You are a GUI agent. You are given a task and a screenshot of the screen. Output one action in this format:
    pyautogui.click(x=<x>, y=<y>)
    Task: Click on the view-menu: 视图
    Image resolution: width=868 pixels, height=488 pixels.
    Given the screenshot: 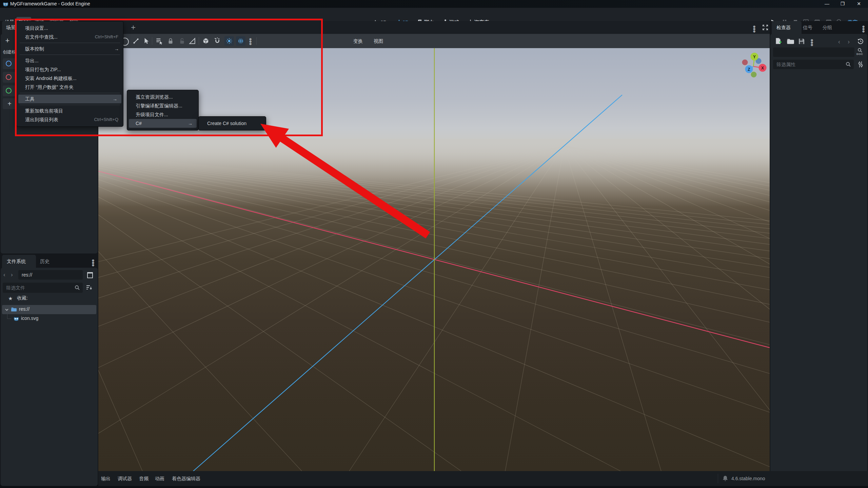 What is the action you would take?
    pyautogui.click(x=378, y=41)
    